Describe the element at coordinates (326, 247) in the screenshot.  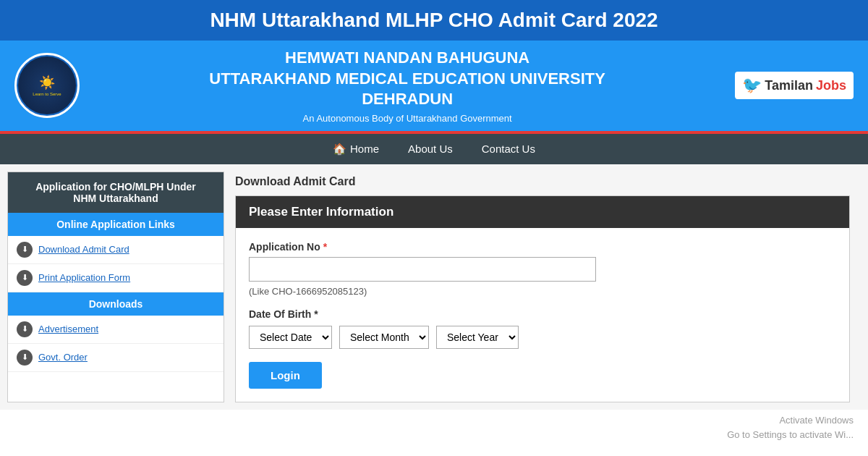
I see `required-marker: *` at that location.